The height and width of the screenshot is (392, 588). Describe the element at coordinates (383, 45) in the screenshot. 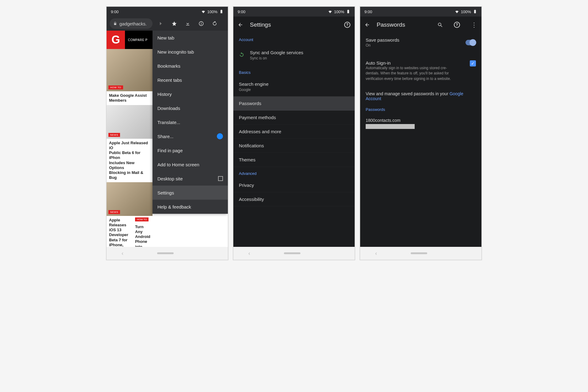

I see `save-passwords-sub: On` at that location.